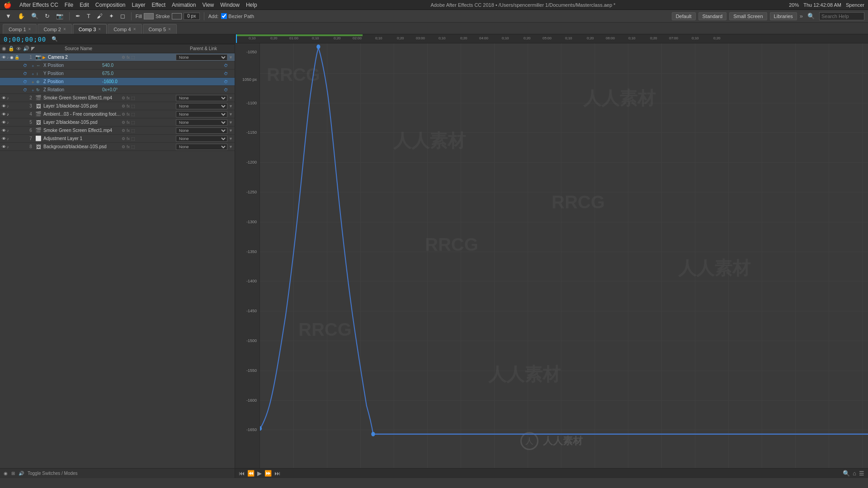  What do you see at coordinates (54, 29) in the screenshot?
I see `tab-comp2: Comp 2 ×` at bounding box center [54, 29].